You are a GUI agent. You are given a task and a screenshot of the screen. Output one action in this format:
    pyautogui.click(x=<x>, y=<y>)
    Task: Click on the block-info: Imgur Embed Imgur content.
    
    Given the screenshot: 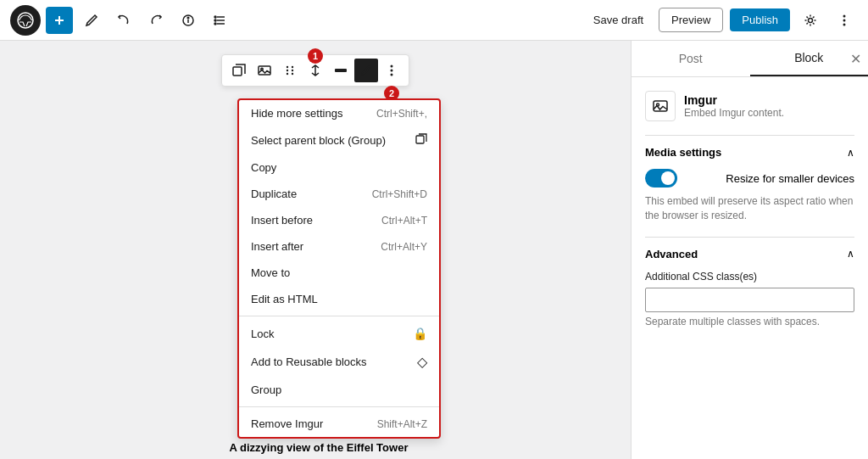 What is the action you would take?
    pyautogui.click(x=749, y=106)
    